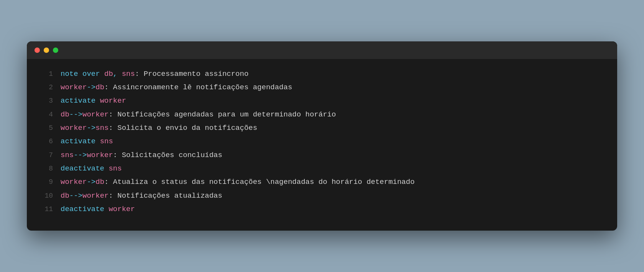 The width and height of the screenshot is (644, 272). What do you see at coordinates (46, 88) in the screenshot?
I see `line-number: 2` at bounding box center [46, 88].